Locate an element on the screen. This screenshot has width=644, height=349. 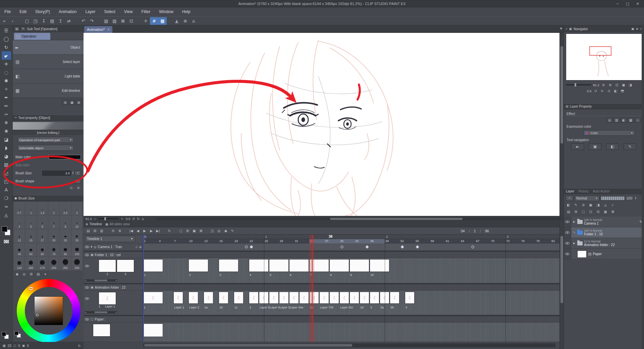
frame-label-31: 31 is located at coordinates (297, 241).